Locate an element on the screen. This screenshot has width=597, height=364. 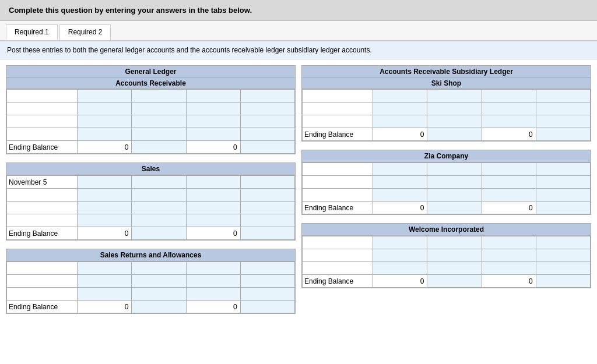
row-label is located at coordinates (42, 195).